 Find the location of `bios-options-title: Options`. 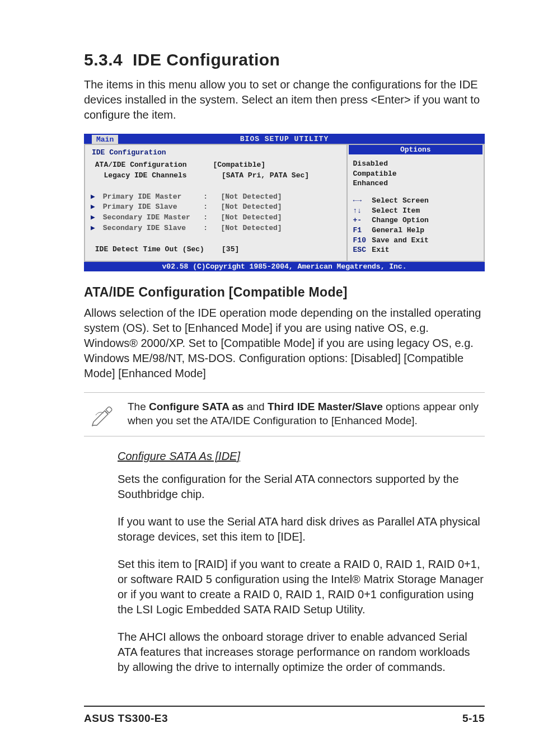

bios-options-title: Options is located at coordinates (415, 150).